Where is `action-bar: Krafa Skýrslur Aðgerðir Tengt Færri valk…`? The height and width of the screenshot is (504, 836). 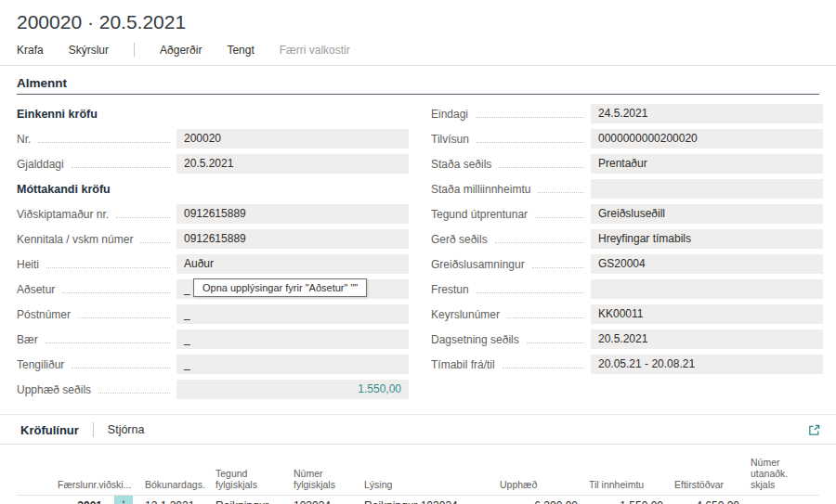 action-bar: Krafa Skýrslur Aðgerðir Tengt Færri valk… is located at coordinates (418, 50).